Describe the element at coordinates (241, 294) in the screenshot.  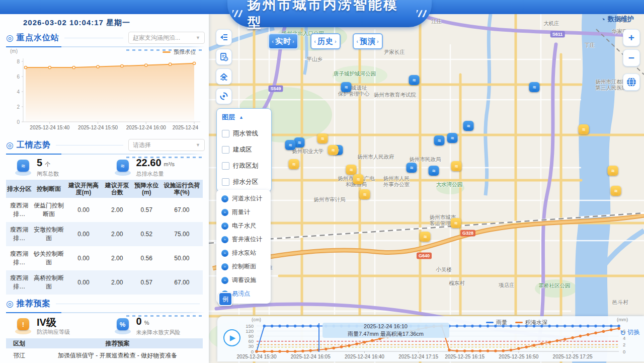
I see `legend-item-label: 易涝点` at that location.